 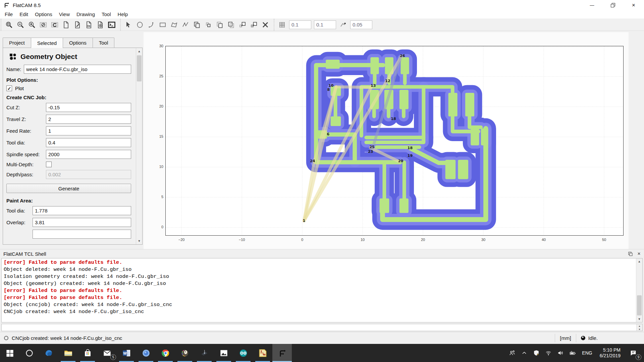 I want to click on taskbar-word: W, so click(x=126, y=353).